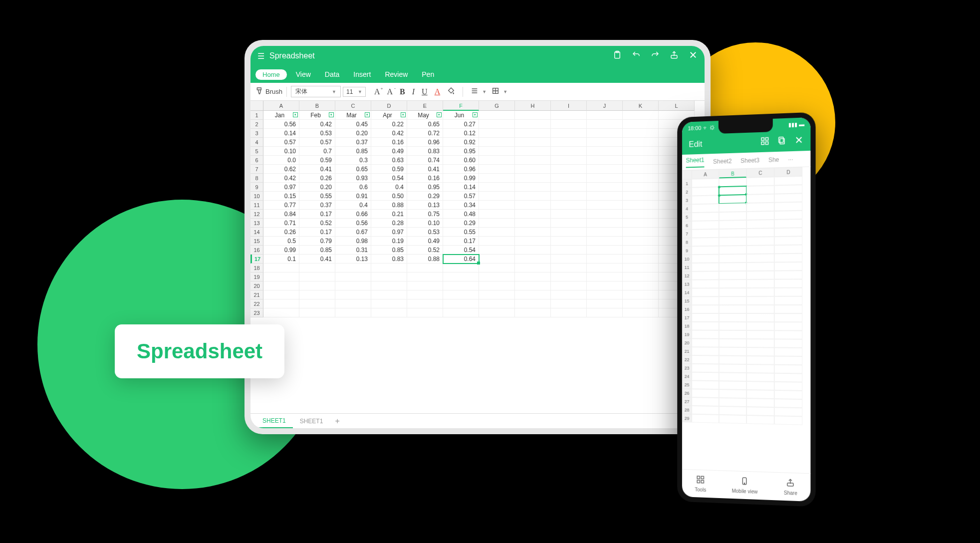 The image size is (980, 543). Describe the element at coordinates (389, 259) in the screenshot. I see `data-cell: 0.83` at that location.